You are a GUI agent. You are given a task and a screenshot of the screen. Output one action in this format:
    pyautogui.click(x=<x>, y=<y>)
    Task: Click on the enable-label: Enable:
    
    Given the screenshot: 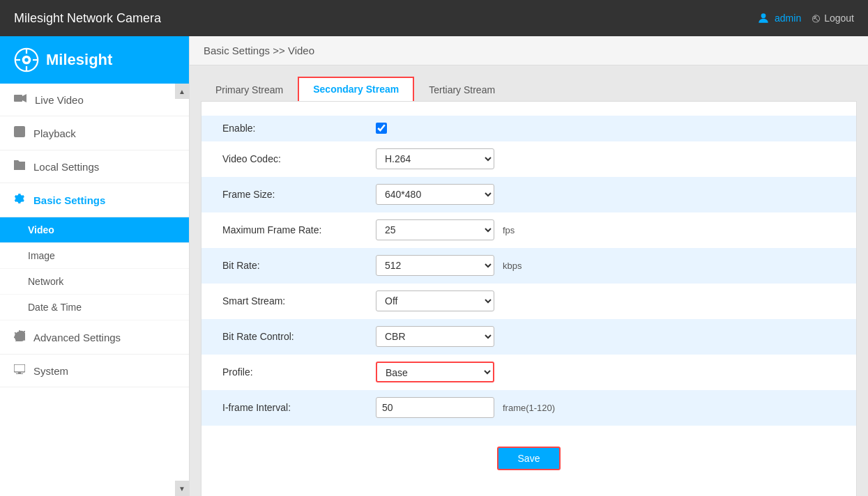 What is the action you would take?
    pyautogui.click(x=299, y=128)
    